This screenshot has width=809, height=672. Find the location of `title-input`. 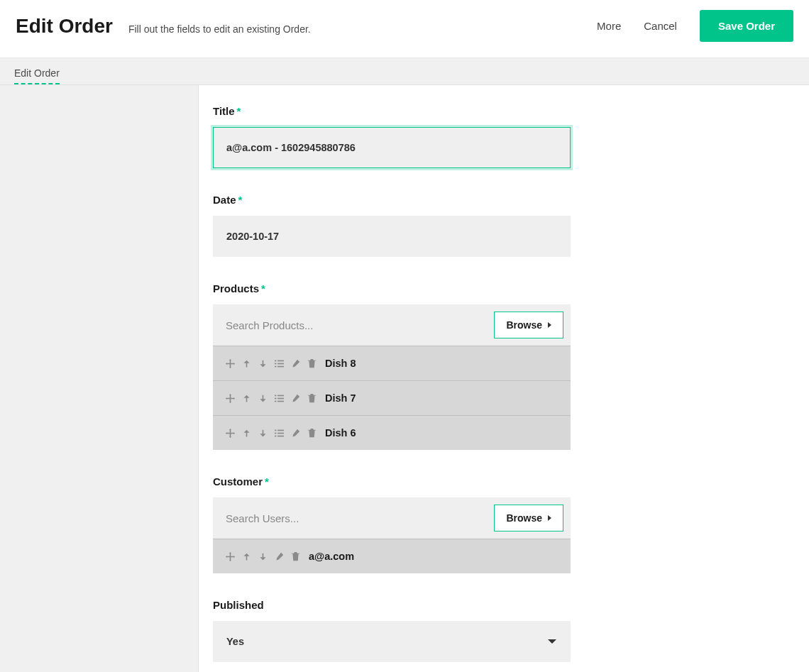

title-input is located at coordinates (392, 148).